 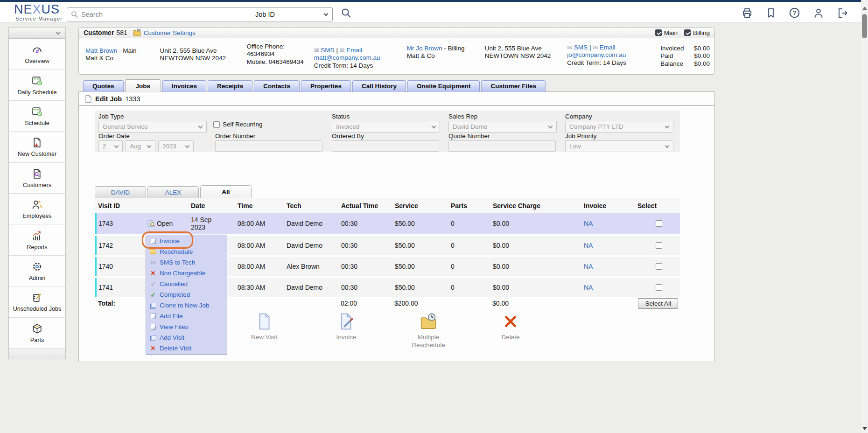 What do you see at coordinates (667, 146) in the screenshot?
I see `chevron-down-icon` at bounding box center [667, 146].